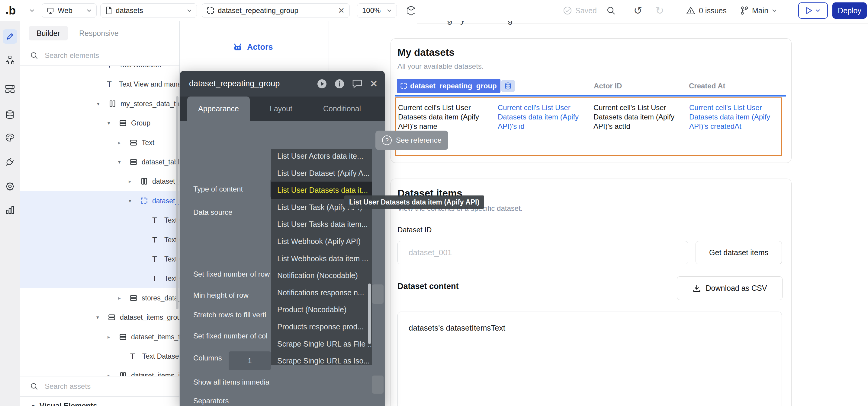 The height and width of the screenshot is (406, 868). I want to click on left-icon-rail, so click(10, 213).